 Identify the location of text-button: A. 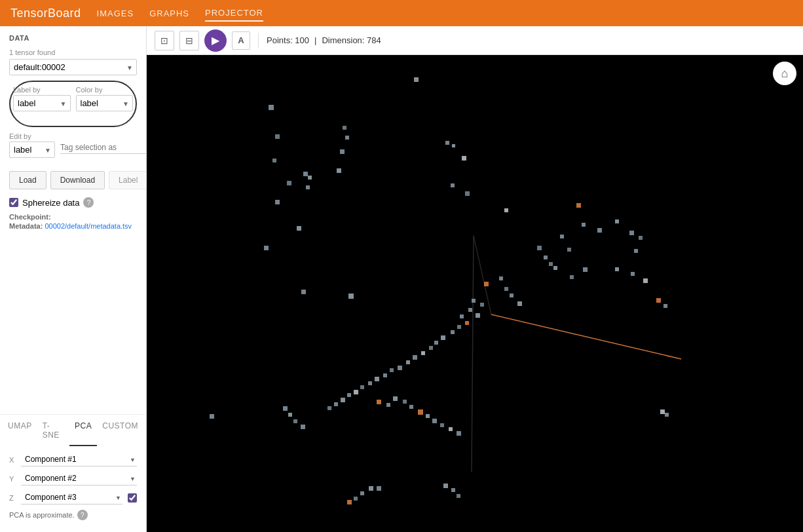
(241, 41).